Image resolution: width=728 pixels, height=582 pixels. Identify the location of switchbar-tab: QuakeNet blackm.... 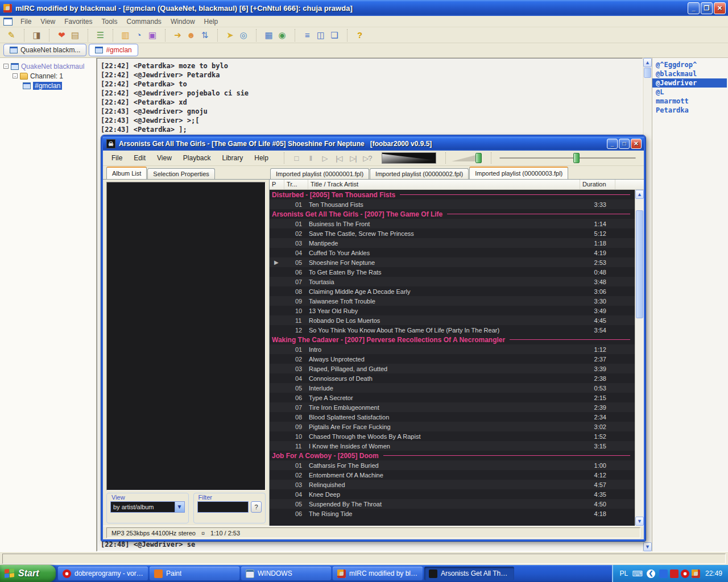
(45, 50).